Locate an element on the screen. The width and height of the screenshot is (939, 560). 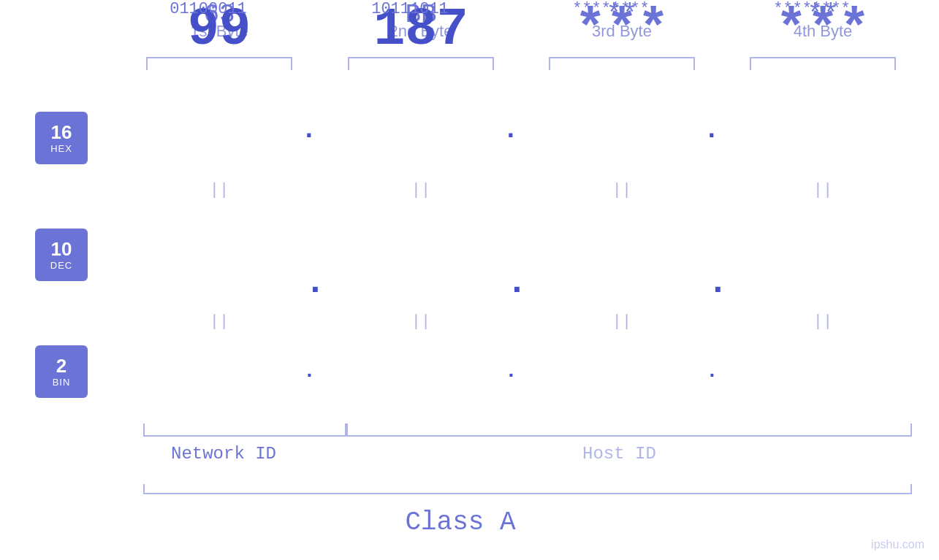
bin-badge-number: 2 is located at coordinates (61, 367).